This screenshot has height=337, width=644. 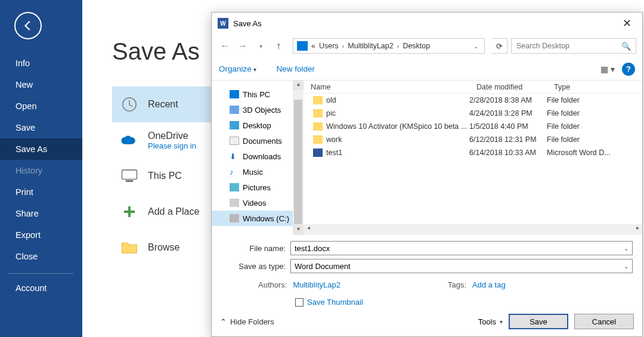 What do you see at coordinates (427, 321) in the screenshot?
I see `dialog-footer: ⌃Hide Folders Tools▾ Save Cancel` at bounding box center [427, 321].